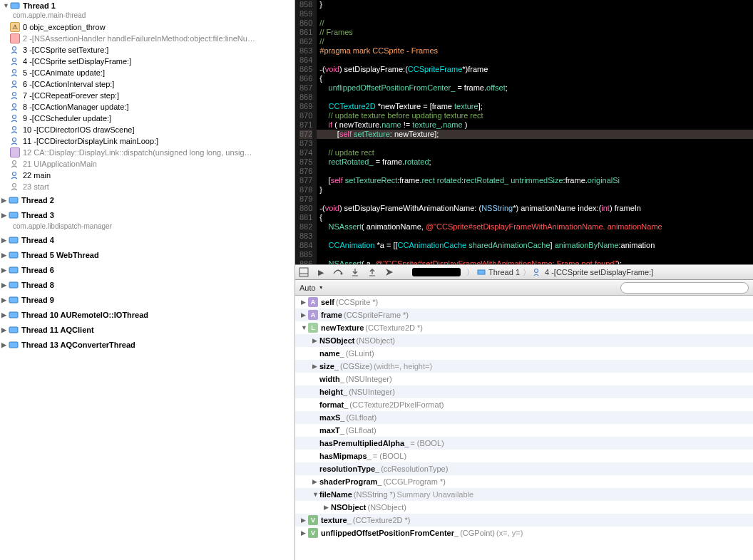 The width and height of the screenshot is (753, 560). Describe the element at coordinates (147, 96) in the screenshot. I see `thread-1-group: ▼ Thread 1 com.apple.main-thread ⚠0 objc…` at that location.